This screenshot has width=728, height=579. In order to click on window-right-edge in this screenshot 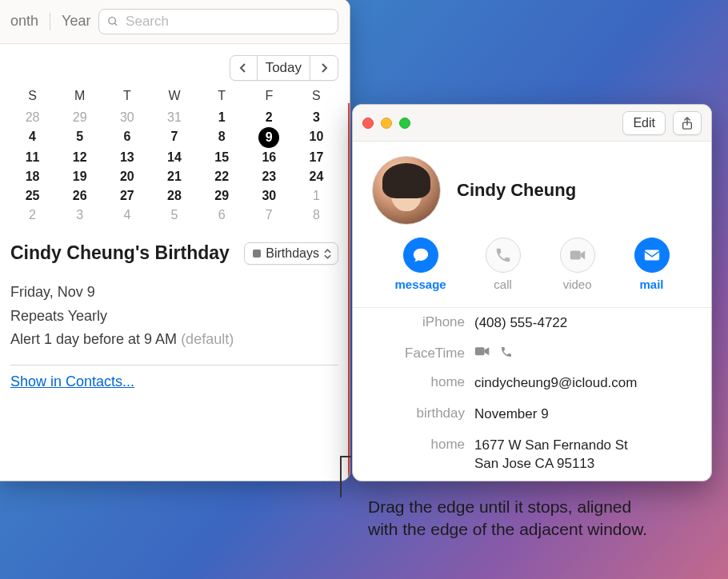, I will do `click(349, 292)`.